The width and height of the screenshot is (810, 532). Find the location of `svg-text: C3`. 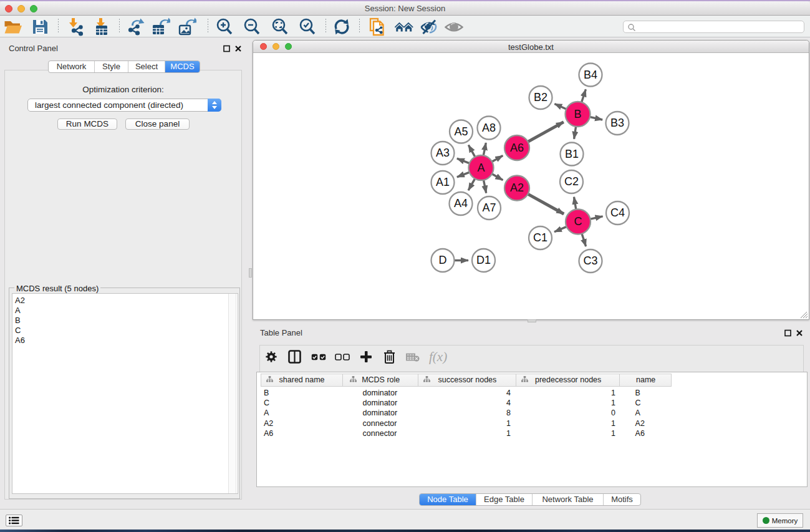

svg-text: C3 is located at coordinates (590, 261).